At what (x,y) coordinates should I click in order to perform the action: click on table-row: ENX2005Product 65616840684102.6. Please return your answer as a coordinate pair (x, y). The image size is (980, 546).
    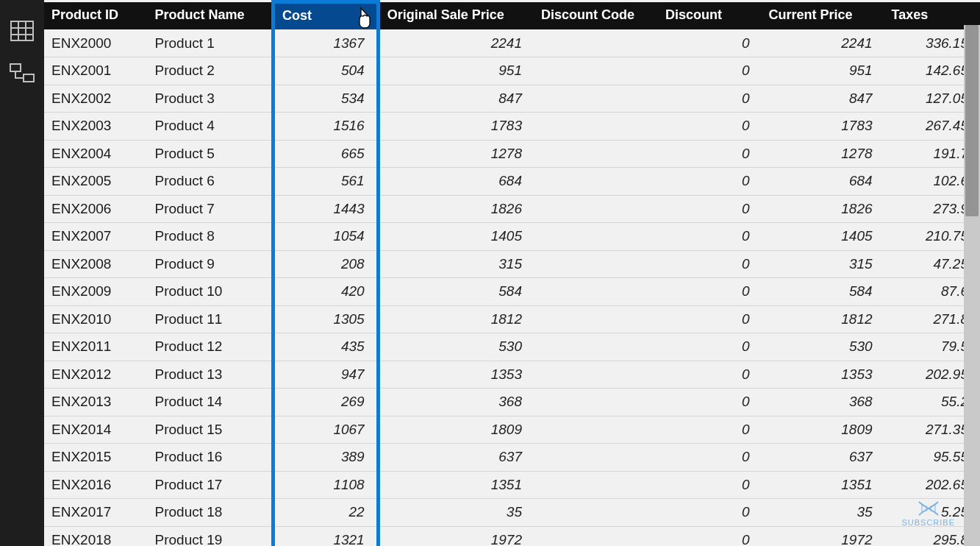
    Looking at the image, I should click on (512, 182).